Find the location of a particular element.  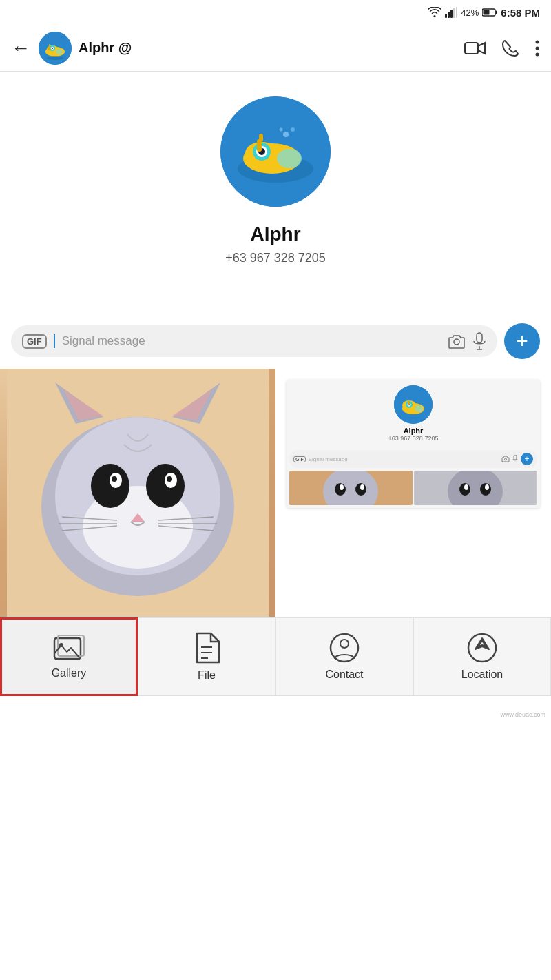

nav-actions is located at coordinates (502, 48).